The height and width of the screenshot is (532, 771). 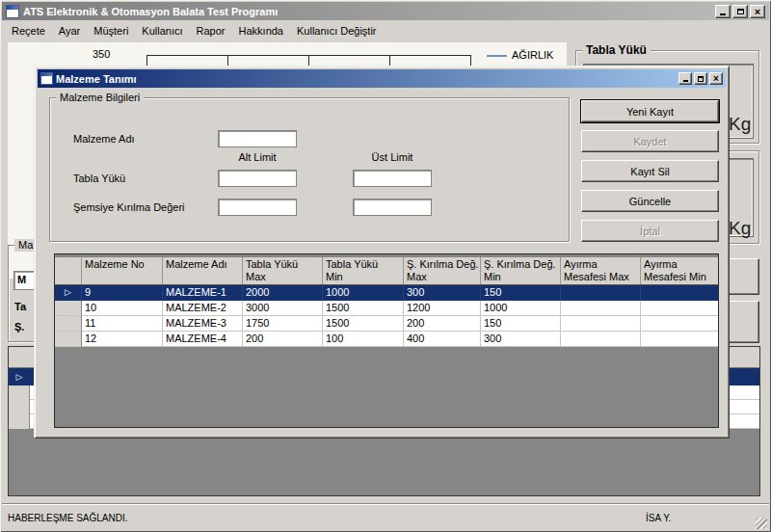 What do you see at coordinates (122, 293) in the screenshot?
I see `grid-cell: 9` at bounding box center [122, 293].